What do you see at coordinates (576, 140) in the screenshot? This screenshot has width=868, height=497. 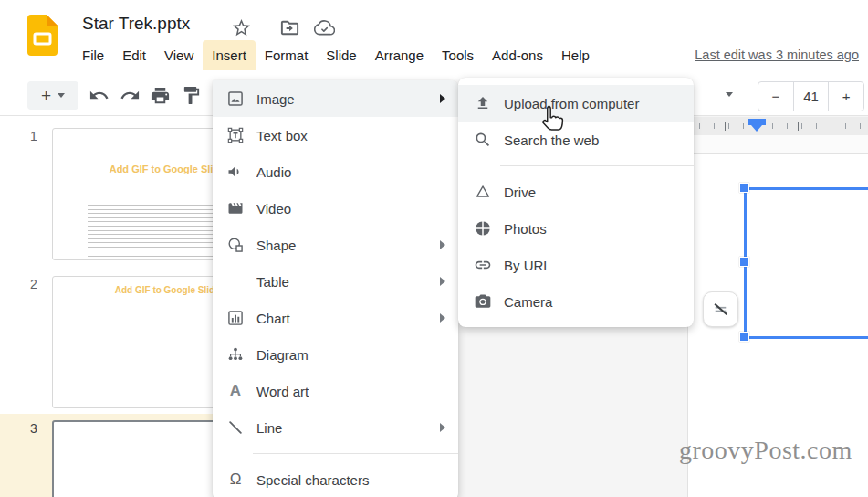 I see `submenu-item-search-the-web: Search the web` at bounding box center [576, 140].